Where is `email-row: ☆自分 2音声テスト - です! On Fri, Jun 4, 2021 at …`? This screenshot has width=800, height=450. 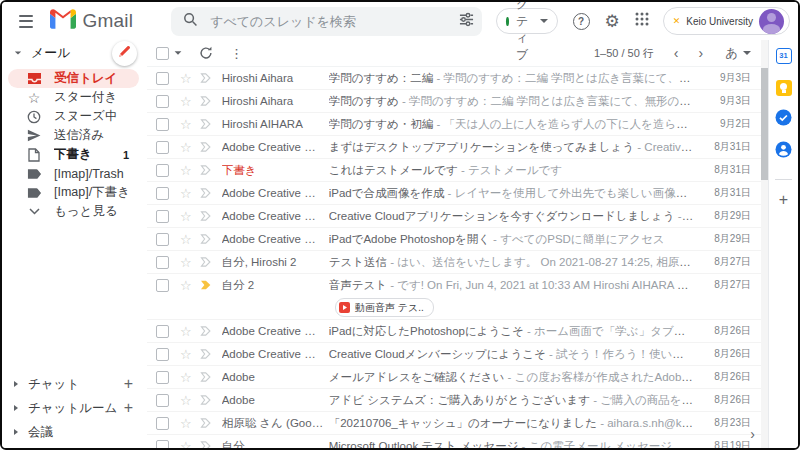
email-row: ☆自分 2音声テスト - です! On Fri, Jun 4, 2021 at … is located at coordinates (454, 297).